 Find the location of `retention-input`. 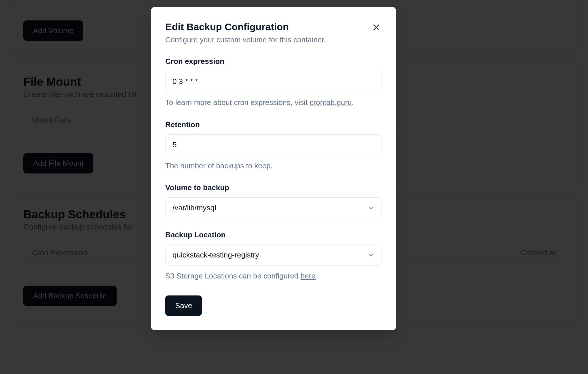

retention-input is located at coordinates (274, 145).